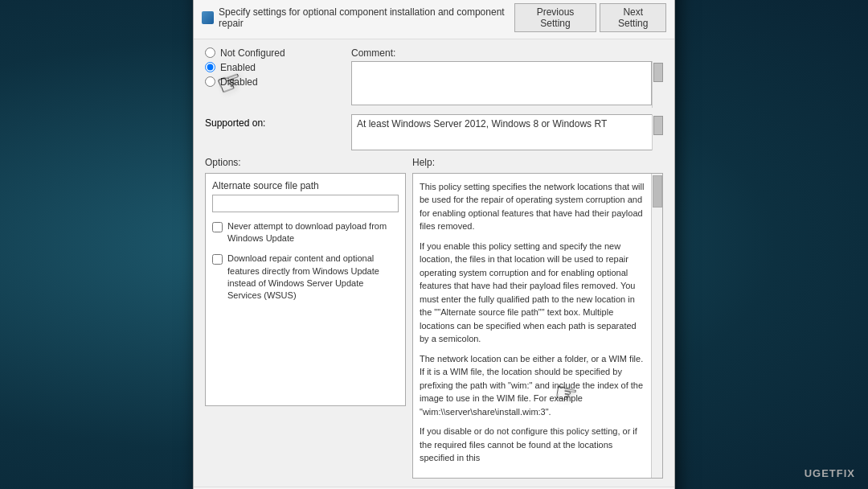  I want to click on enabled-option: Enabled, so click(273, 68).